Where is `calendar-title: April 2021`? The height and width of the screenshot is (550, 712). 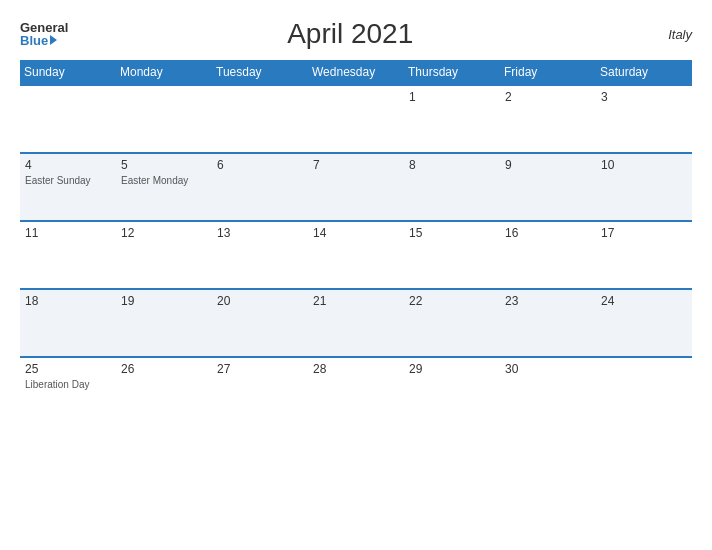
calendar-title: April 2021 is located at coordinates (350, 34).